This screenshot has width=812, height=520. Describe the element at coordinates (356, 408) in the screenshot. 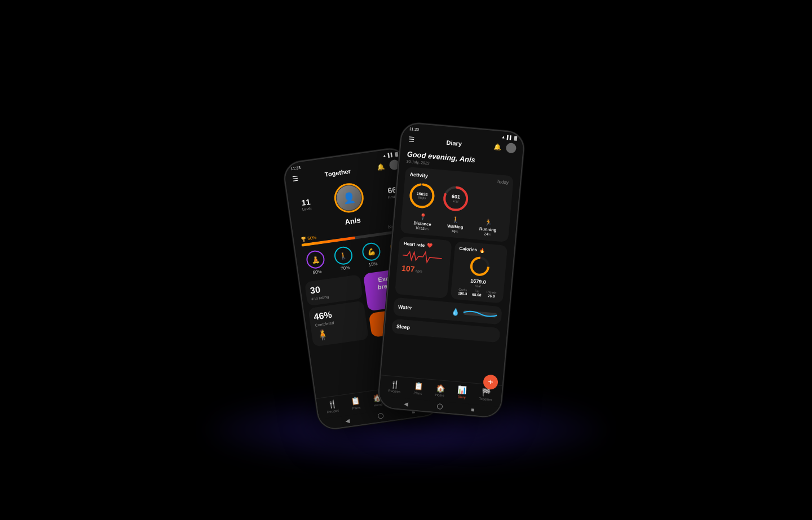

I see `plans-label: Plans` at that location.